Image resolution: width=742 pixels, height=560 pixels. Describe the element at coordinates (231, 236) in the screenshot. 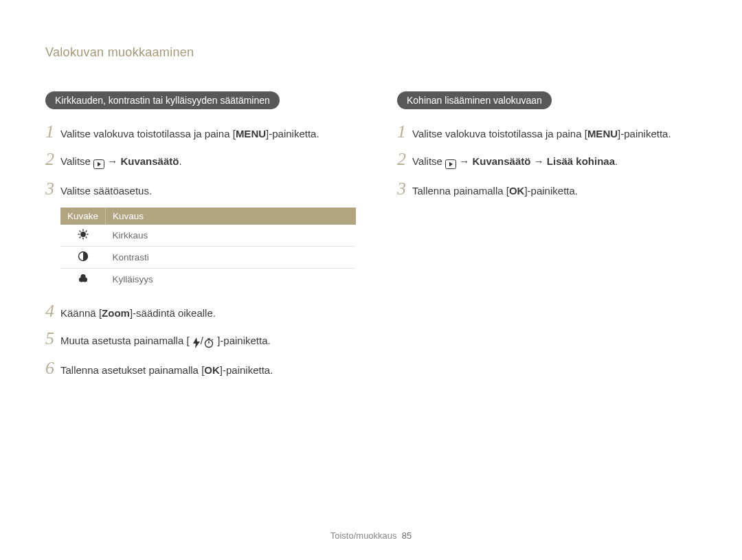

I see `table-cell-desc: Kirkkaus` at that location.